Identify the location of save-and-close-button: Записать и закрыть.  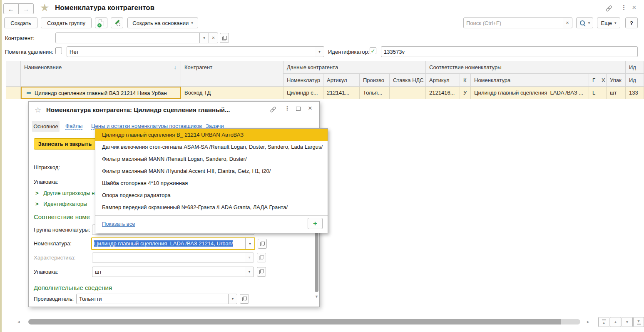
(65, 144).